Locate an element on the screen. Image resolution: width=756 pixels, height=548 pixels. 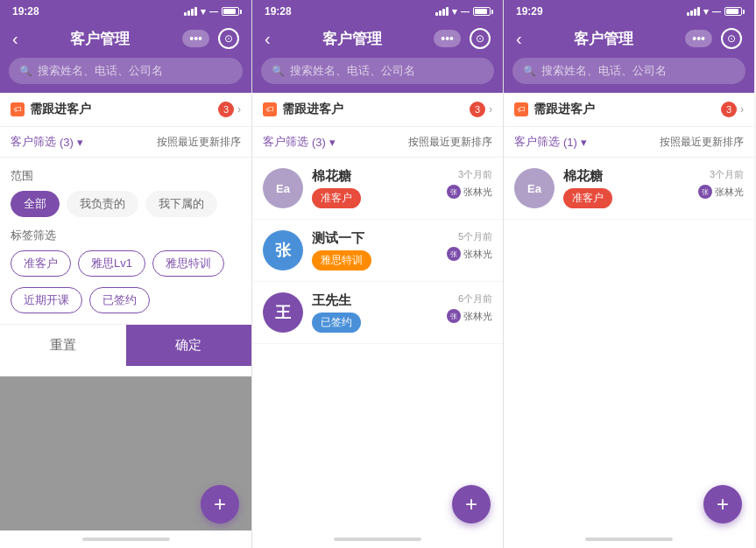
section-header-2: 🏷 需跟进客户 3 › is located at coordinates (378, 110).